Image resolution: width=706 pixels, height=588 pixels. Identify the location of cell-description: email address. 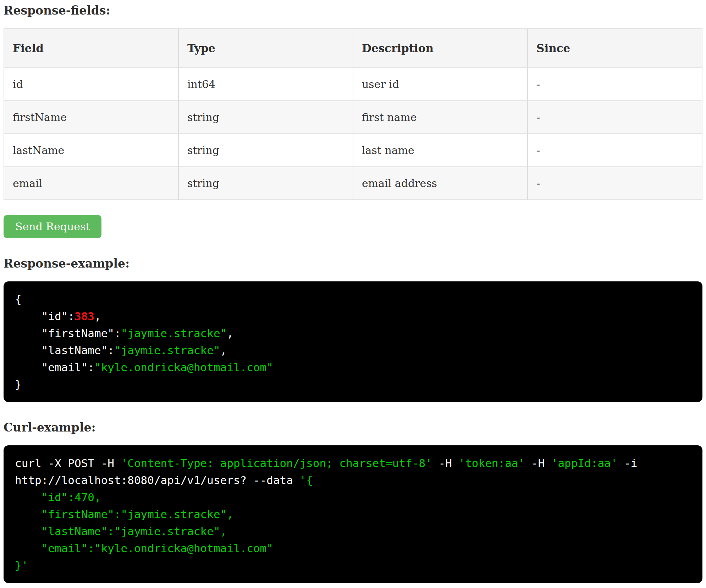
(440, 183).